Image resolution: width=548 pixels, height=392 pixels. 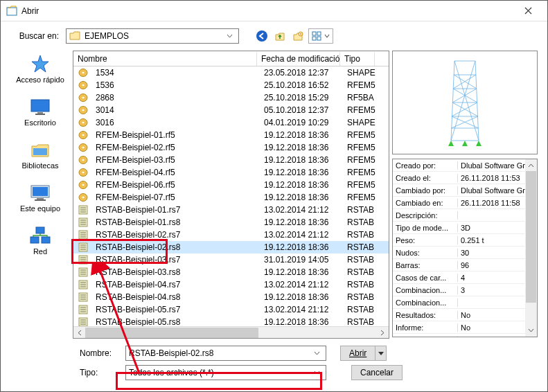 I want to click on place-label: Este equipo, so click(x=40, y=208).